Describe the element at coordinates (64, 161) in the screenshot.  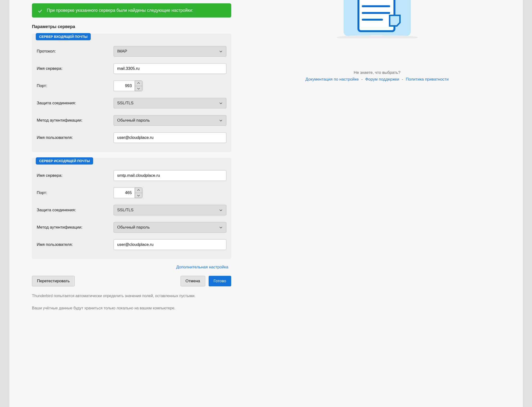
I see `outgoing-badge: СЕРВЕР ИСХОДЯЩЕЙ ПОЧТЫ` at that location.